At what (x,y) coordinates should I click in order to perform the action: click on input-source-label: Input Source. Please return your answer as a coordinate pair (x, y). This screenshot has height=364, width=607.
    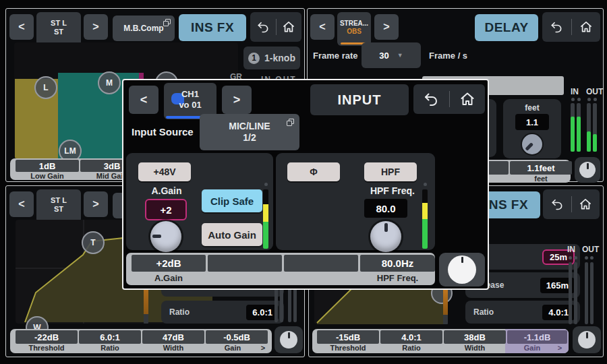
    Looking at the image, I should click on (163, 132).